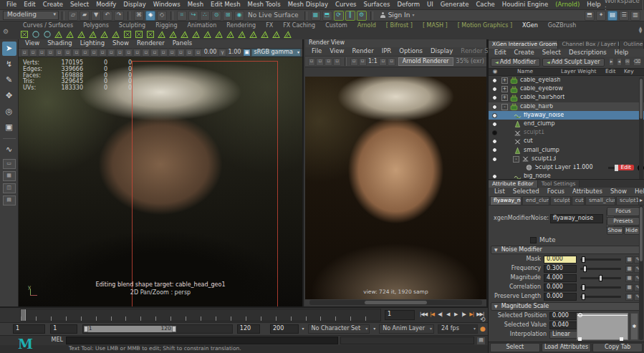 This screenshot has height=353, width=644. Describe the element at coordinates (222, 53) in the screenshot. I see `gamma-icon: γ` at that location.